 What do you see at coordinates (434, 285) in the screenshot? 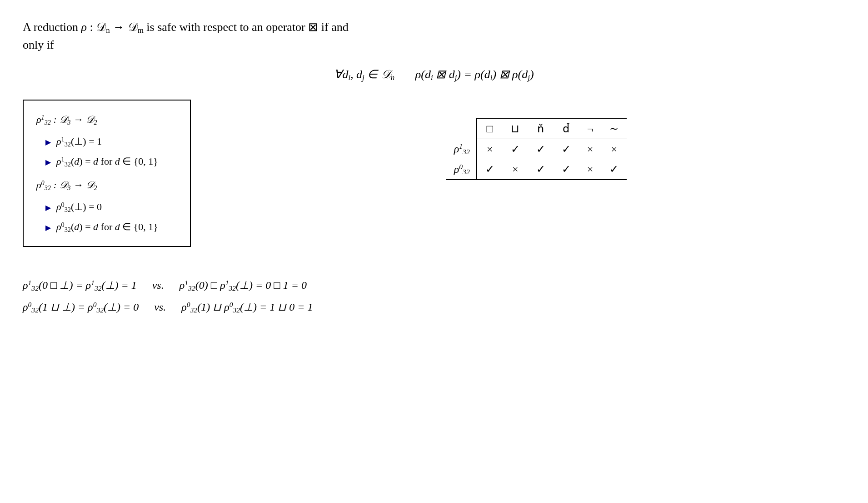
I see `bottom-formula-line1: ρ132(0 □ ⊥) = ρ132(⊥) = 1 vs. ρ132(0) □ …` at bounding box center [434, 285].